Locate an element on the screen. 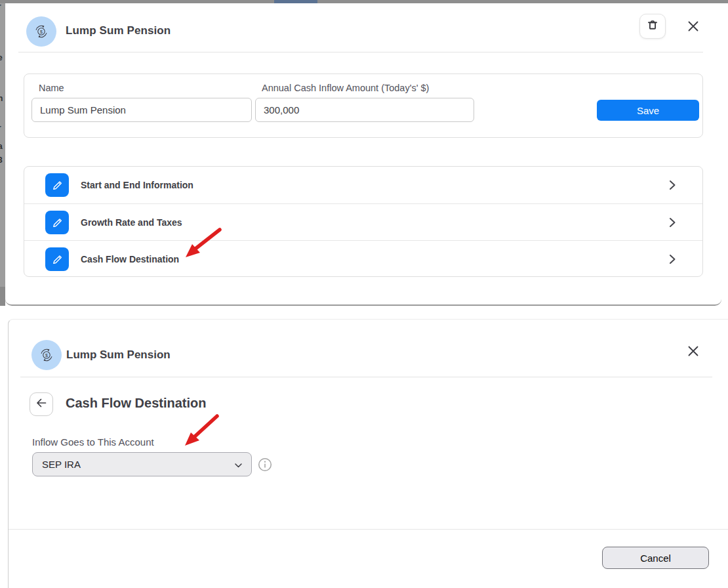 Image resolution: width=728 pixels, height=588 pixels. section-row-label: Growth Rate and Taxes is located at coordinates (131, 222).